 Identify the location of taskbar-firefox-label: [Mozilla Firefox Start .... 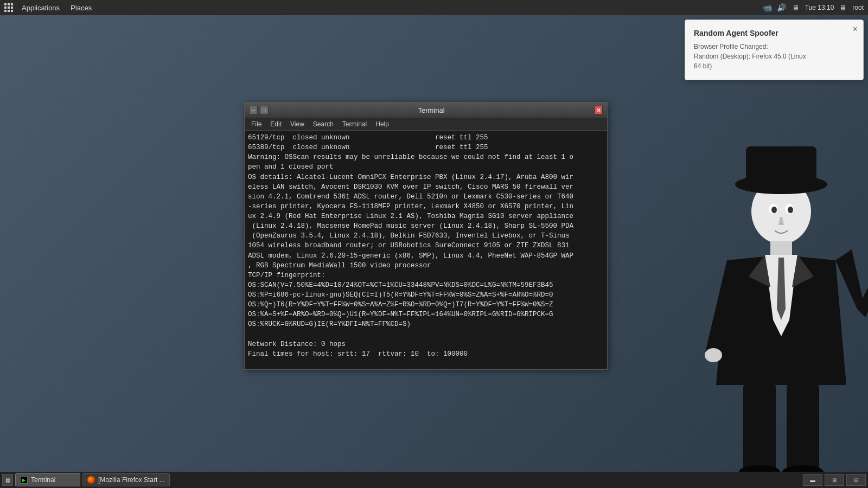
(131, 480).